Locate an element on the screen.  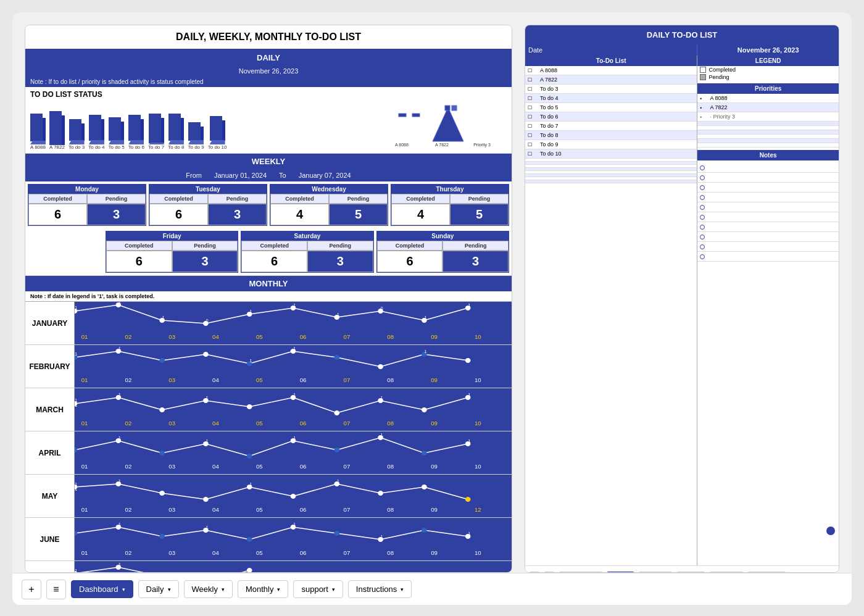
to-date: January 07, 2024 is located at coordinates (325, 175).